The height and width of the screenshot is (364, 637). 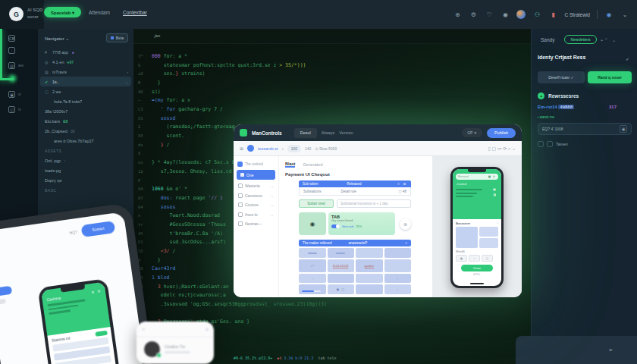 What do you see at coordinates (158, 36) in the screenshot?
I see `editor-tab-jsx: jsx` at bounding box center [158, 36].